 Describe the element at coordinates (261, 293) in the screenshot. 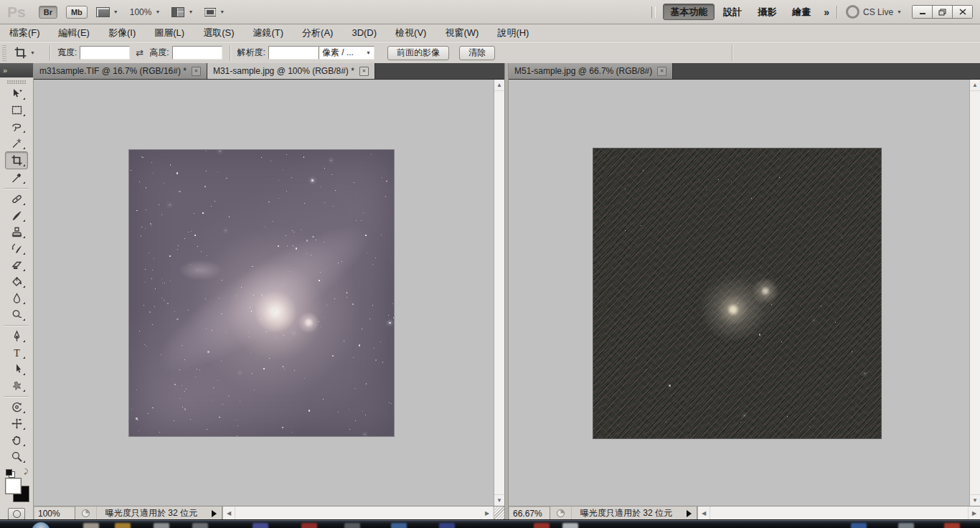

I see `document-image-m31` at that location.